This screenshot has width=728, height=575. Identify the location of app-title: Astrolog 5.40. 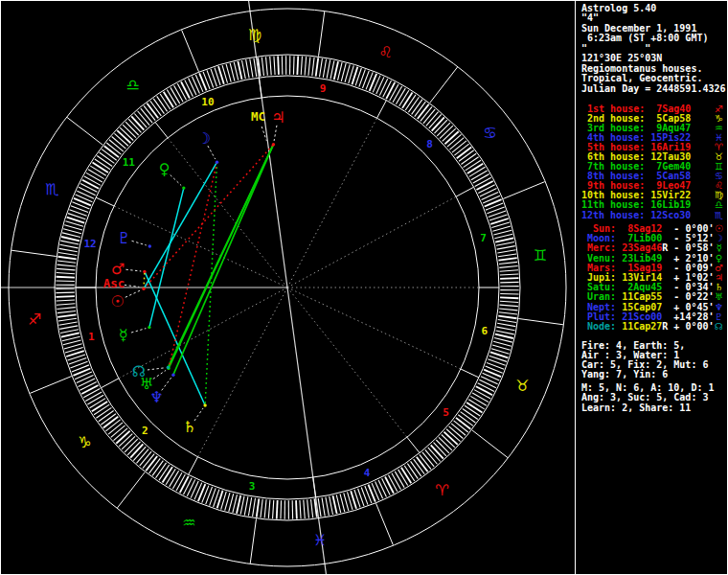
(653, 9).